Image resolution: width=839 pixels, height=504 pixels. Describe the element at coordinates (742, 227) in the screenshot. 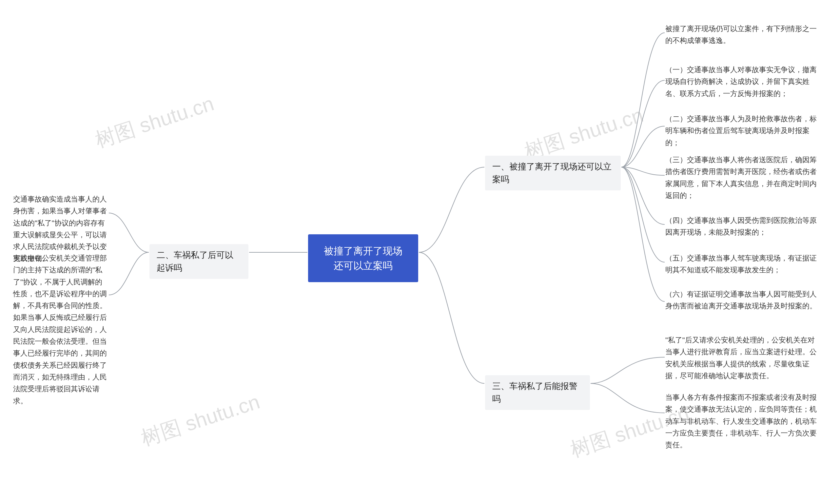

I see `leaf-1-4: （四）交通事故当事人因受伤需到医院救治等原因离开现场，未能及时报案的；` at that location.